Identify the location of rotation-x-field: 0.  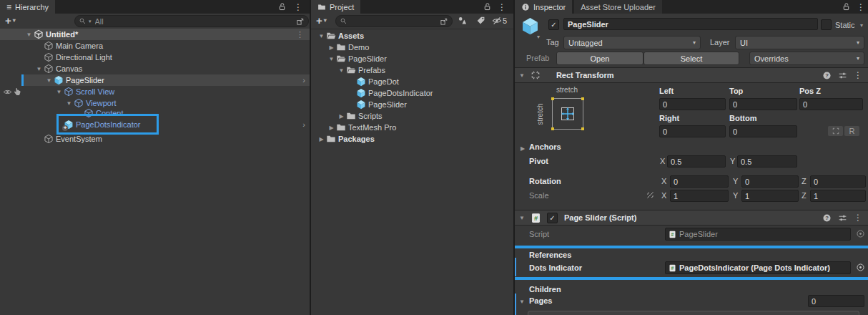
(699, 182).